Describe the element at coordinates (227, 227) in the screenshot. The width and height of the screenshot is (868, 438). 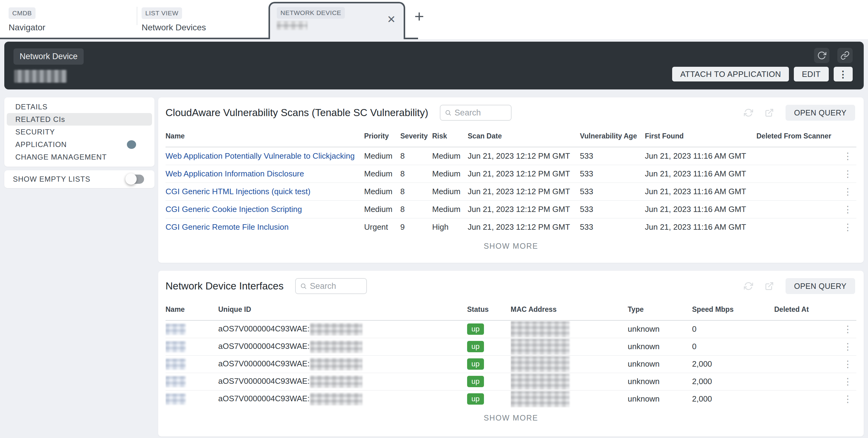
I see `vulnerability-link: CGI Generic Remote File Inclusion` at that location.